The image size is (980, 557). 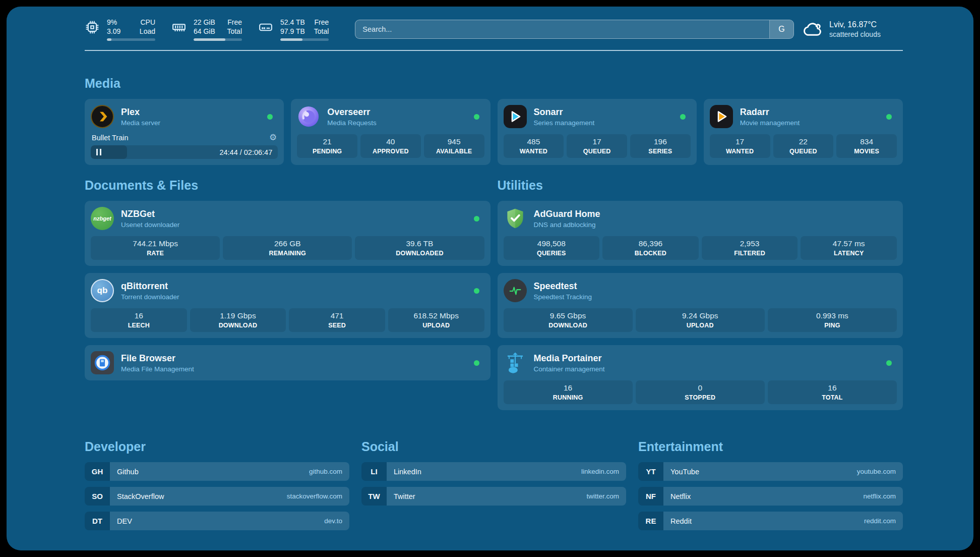 What do you see at coordinates (419, 244) in the screenshot?
I see `stat-value: 39.6 TB` at bounding box center [419, 244].